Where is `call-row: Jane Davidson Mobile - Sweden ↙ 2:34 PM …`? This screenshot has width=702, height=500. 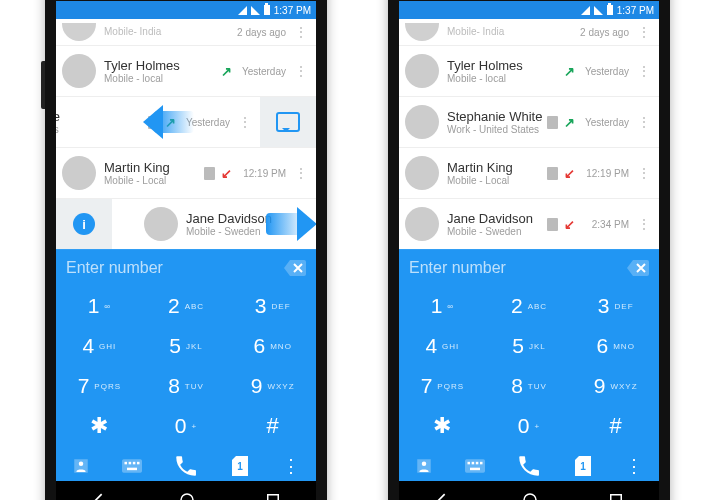
call-row: Jane Davidson Mobile - Sweden ↙ 2:34 PM … is located at coordinates (529, 224).